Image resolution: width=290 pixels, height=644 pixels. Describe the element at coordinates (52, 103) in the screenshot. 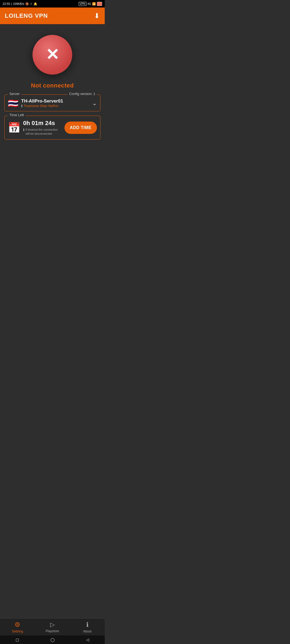

I see `server-box: Server Config version: 1 🇹🇭 TH-AllPro-Se…` at that location.